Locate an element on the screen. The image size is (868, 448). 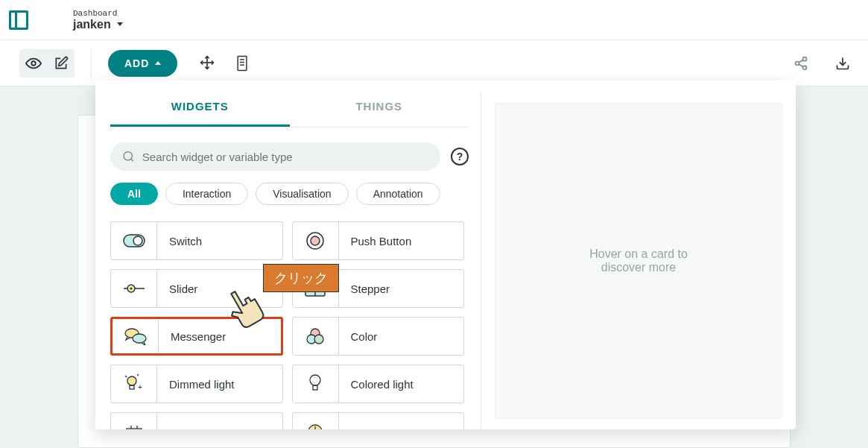
widget-label: Dimmed light is located at coordinates (220, 384).